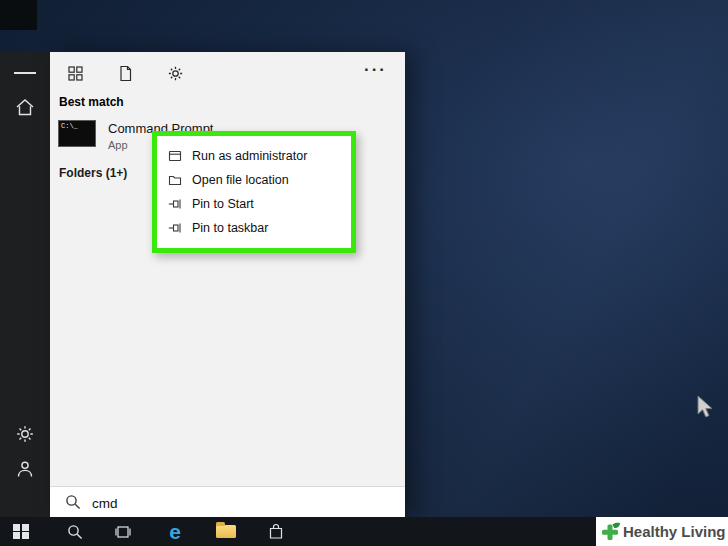  Describe the element at coordinates (25, 73) in the screenshot. I see `menu-icon` at that location.